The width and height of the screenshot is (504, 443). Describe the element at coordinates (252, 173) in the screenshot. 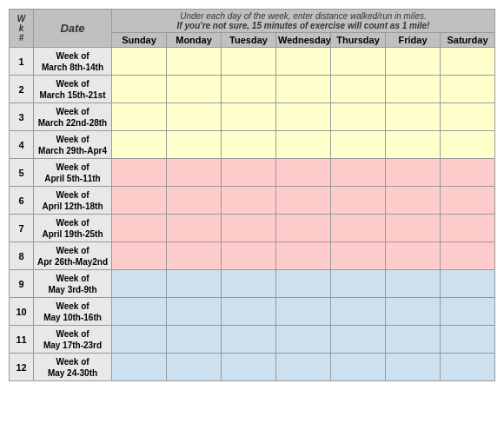

I see `table-row: 5Week ofApril 5th-11th` at that location.